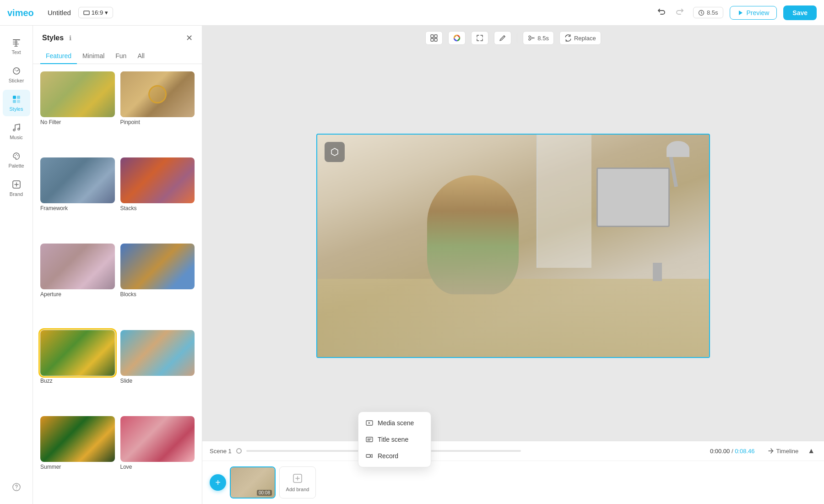 This screenshot has height=504, width=824. I want to click on style-buzz: Buzz, so click(78, 370).